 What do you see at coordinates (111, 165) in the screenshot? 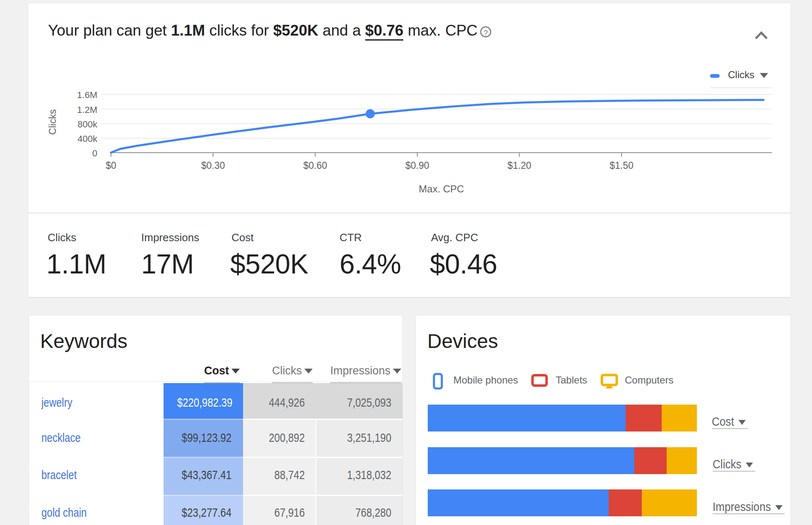
I see `svg-text: $0` at bounding box center [111, 165].